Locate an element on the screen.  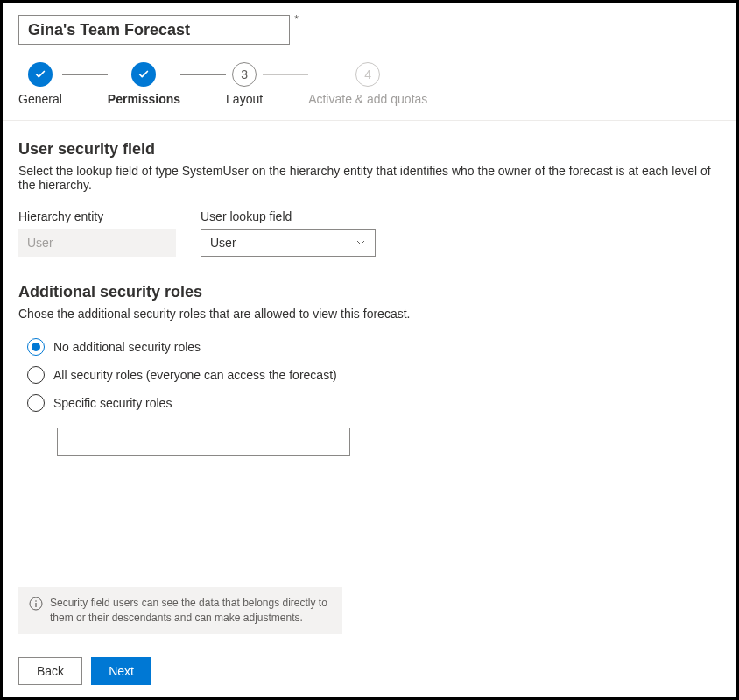
header: * is located at coordinates (370, 24).